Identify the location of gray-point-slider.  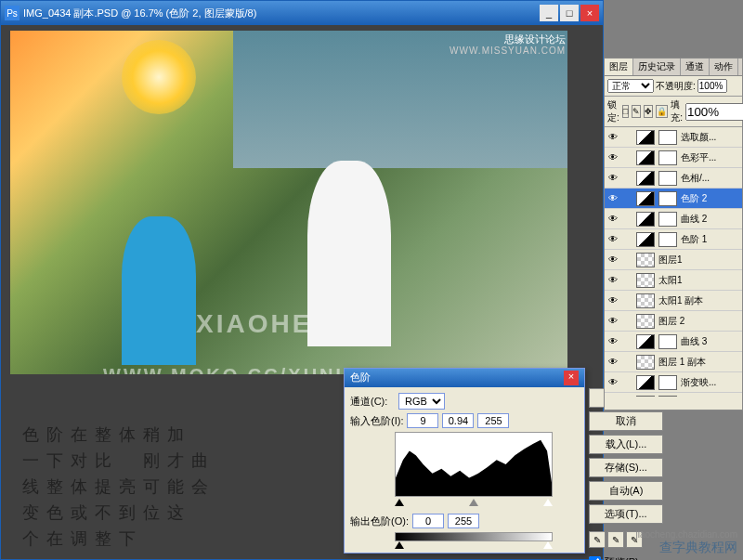
(474, 502).